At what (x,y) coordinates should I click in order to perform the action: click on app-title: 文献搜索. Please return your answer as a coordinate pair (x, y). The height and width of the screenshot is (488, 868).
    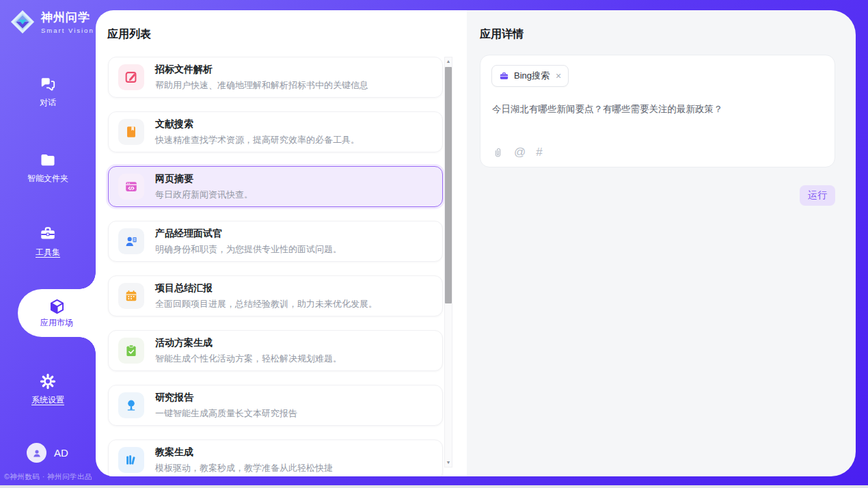
    Looking at the image, I should click on (257, 124).